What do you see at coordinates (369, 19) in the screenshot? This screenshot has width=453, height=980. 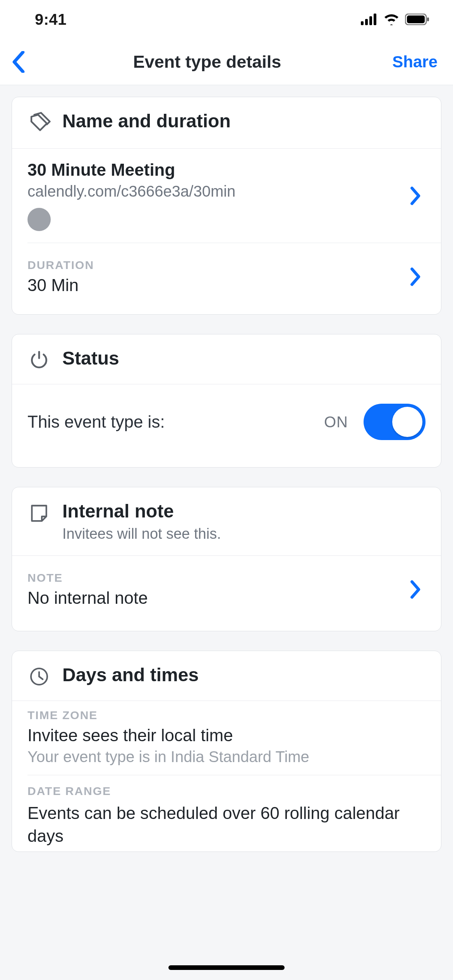 I see `cellular-icon` at bounding box center [369, 19].